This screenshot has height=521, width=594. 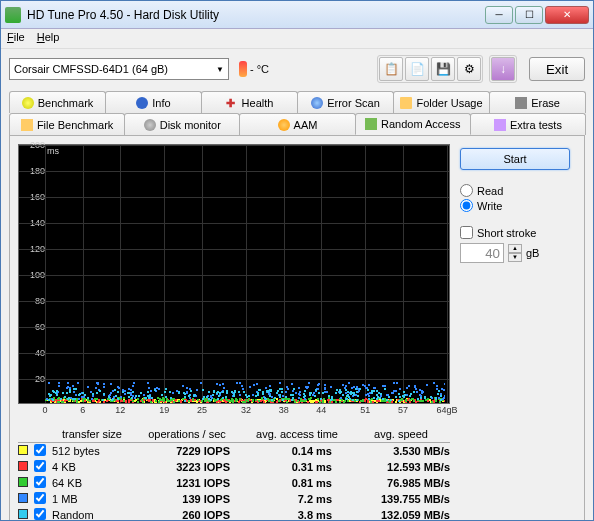 What do you see at coordinates (250, 102) in the screenshot?
I see `tab-health: ✚Health` at bounding box center [250, 102].